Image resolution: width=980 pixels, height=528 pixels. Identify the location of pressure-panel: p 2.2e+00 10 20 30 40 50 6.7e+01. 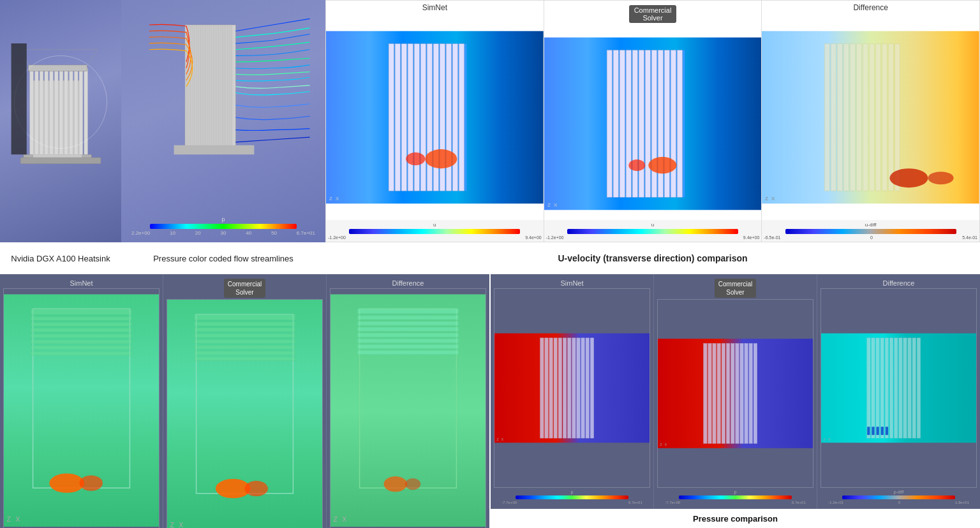
(223, 121).